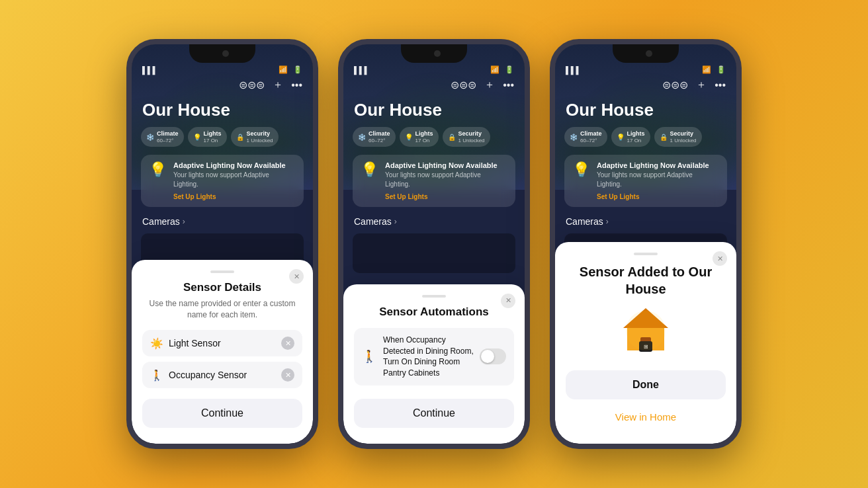 Image resolution: width=868 pixels, height=488 pixels. I want to click on chip-security-sub-2: 1 Unlocked, so click(472, 141).